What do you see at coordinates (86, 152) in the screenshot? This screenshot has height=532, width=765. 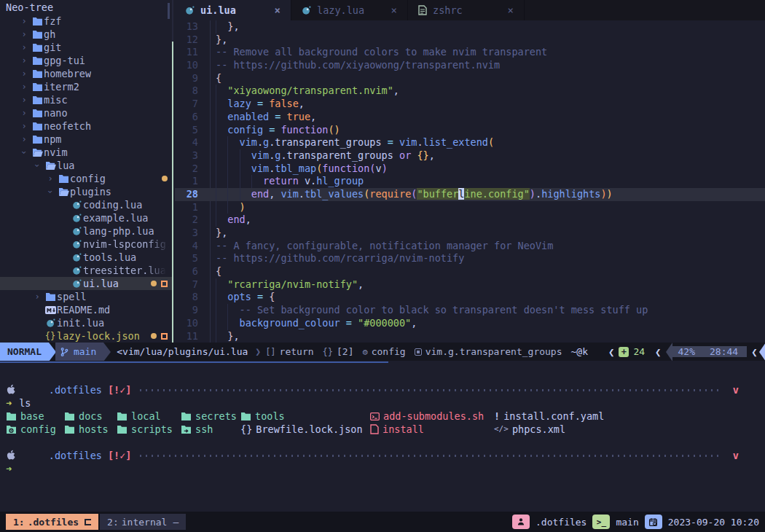 I see `tree-item-nvim: ›nvim` at bounding box center [86, 152].